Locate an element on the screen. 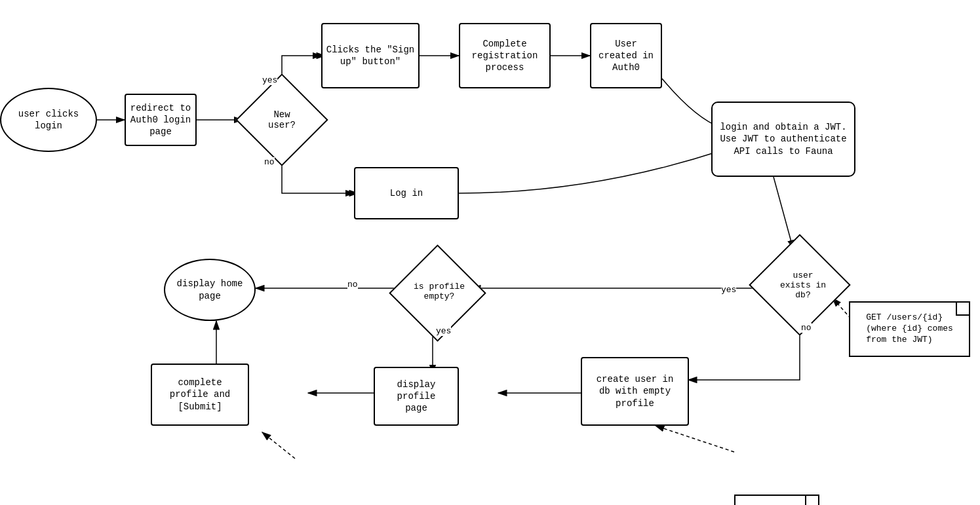  redirect-auth0-node: redirect to Auth0 login page is located at coordinates (161, 120).